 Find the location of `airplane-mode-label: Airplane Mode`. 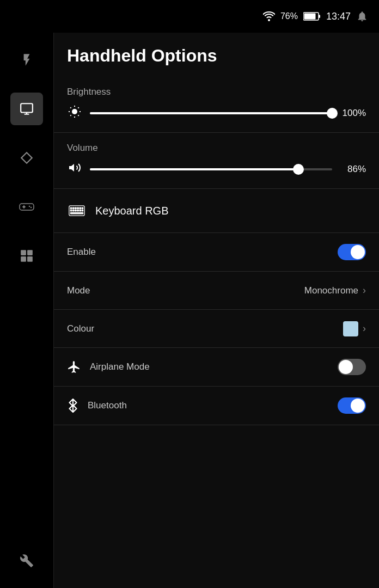

airplane-mode-label: Airplane Mode is located at coordinates (120, 367).